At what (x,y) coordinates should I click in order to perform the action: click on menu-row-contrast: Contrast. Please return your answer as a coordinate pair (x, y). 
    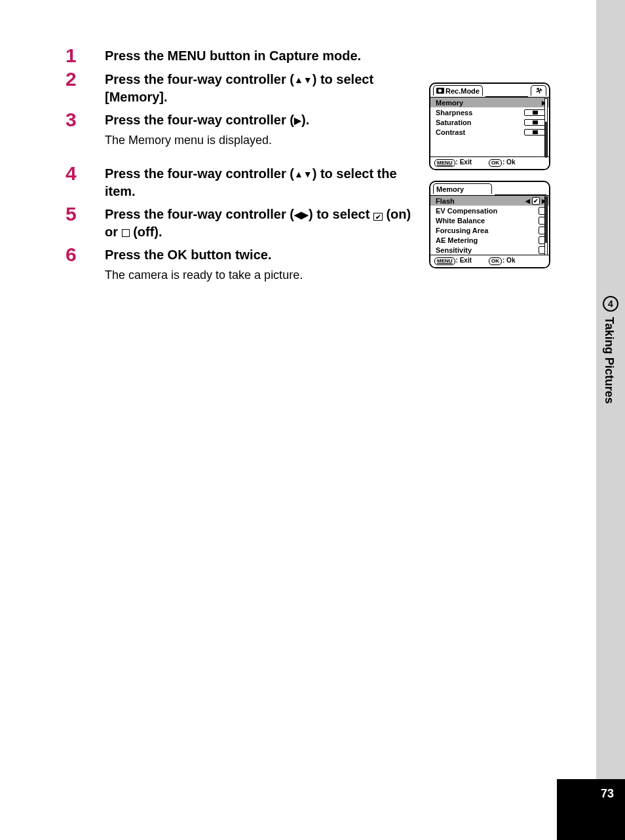
    Looking at the image, I should click on (490, 132).